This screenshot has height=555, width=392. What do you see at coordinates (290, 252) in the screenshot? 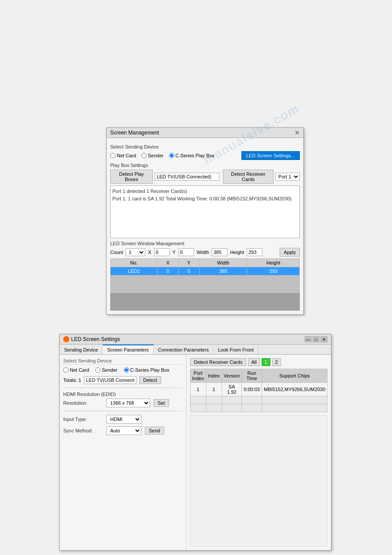
I see `apply-btn: Apply` at bounding box center [290, 252].